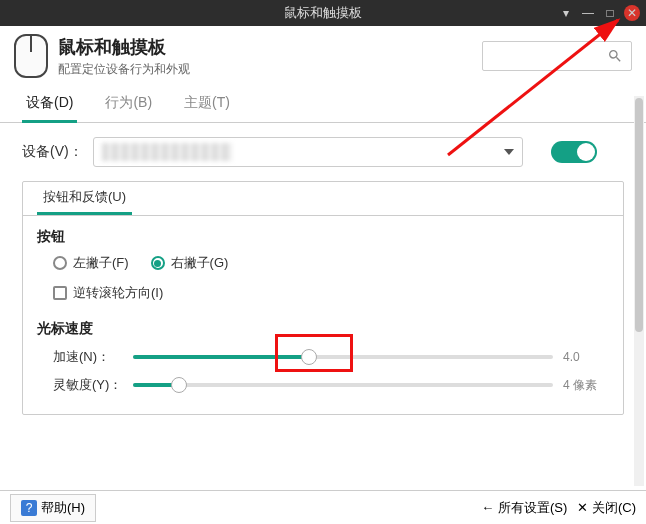 The height and width of the screenshot is (524, 646). Describe the element at coordinates (323, 13) in the screenshot. I see `titlebar: 鼠标和触摸板 ▾ — □ ✕` at that location.